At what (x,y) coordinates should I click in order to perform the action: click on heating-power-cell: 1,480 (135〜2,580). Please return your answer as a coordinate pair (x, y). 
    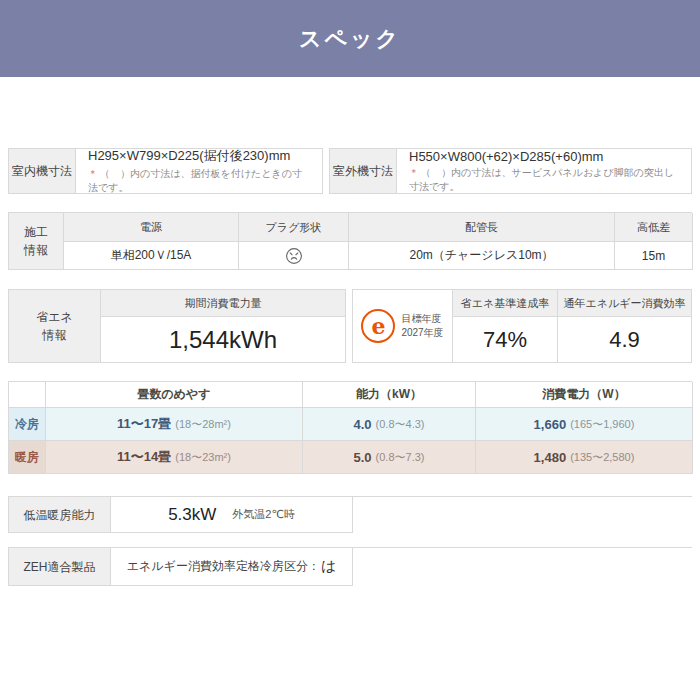
    Looking at the image, I should click on (584, 458).